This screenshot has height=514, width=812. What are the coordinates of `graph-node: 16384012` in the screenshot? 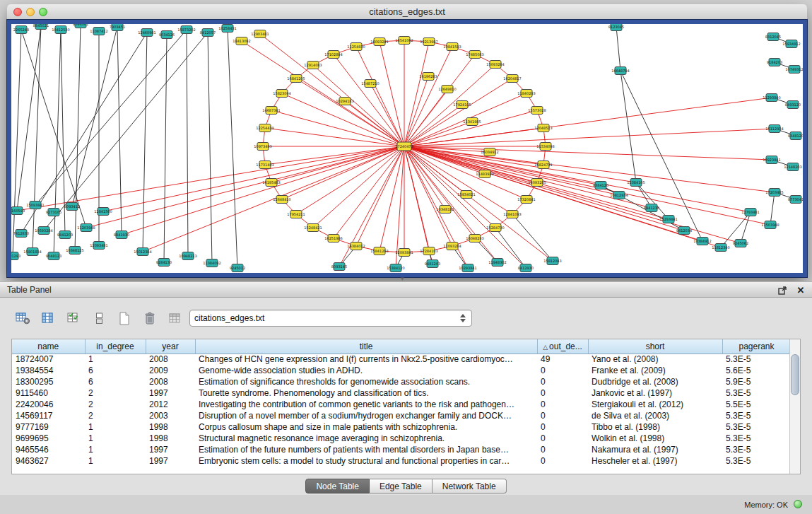 It's located at (356, 246).